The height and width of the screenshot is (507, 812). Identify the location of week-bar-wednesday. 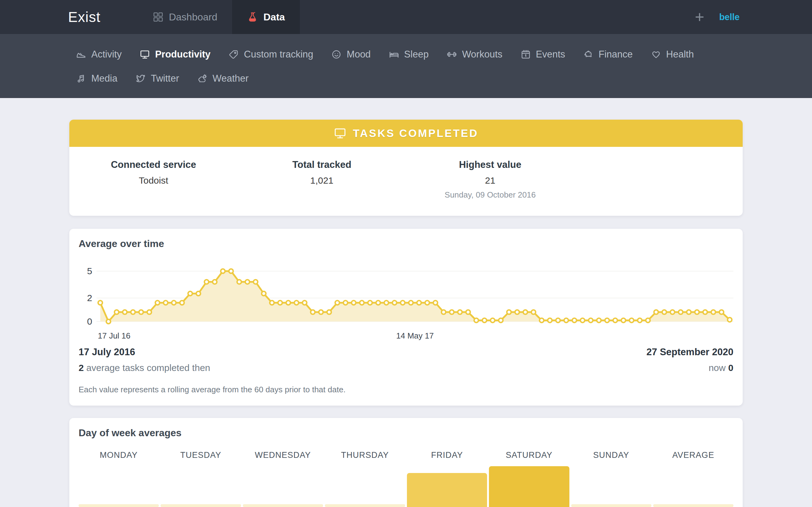
(283, 506).